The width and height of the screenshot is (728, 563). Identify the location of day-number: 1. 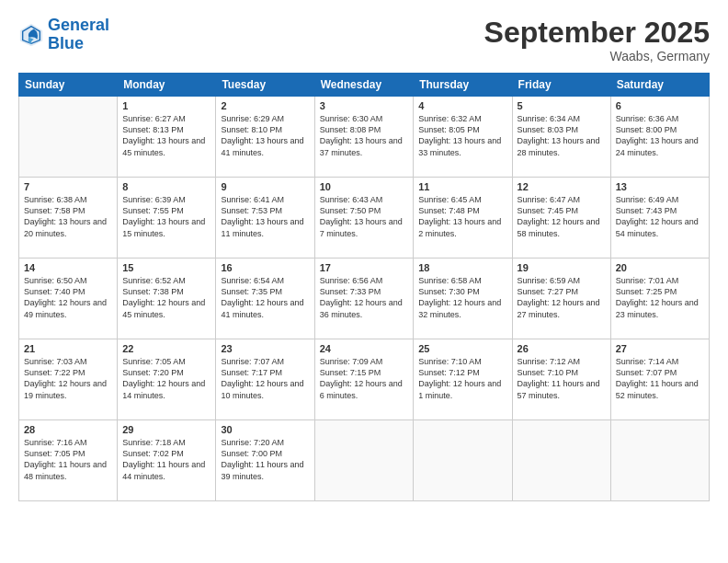
(166, 106).